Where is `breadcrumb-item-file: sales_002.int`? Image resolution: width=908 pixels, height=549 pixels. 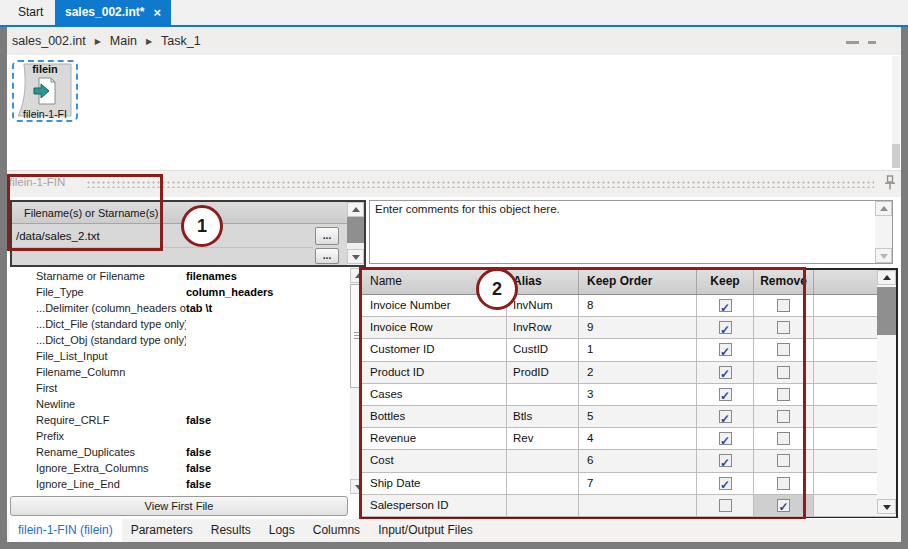
breadcrumb-item-file: sales_002.int is located at coordinates (49, 41).